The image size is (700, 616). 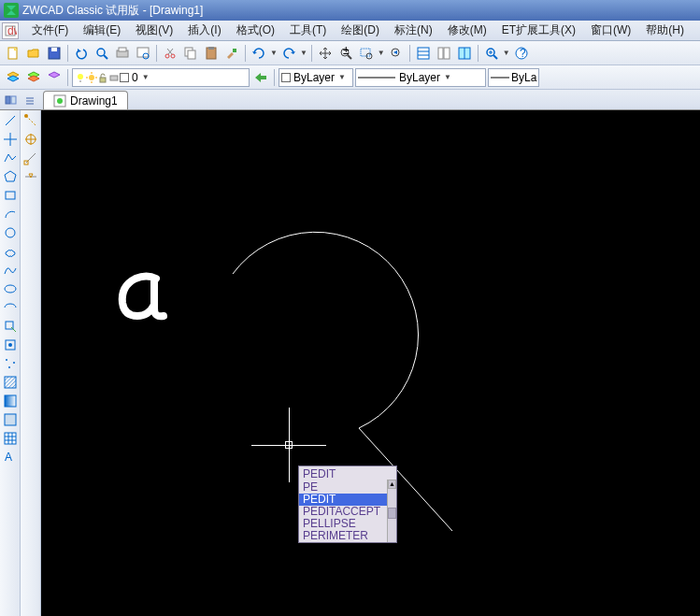 I want to click on layer-filter-button, so click(x=54, y=78).